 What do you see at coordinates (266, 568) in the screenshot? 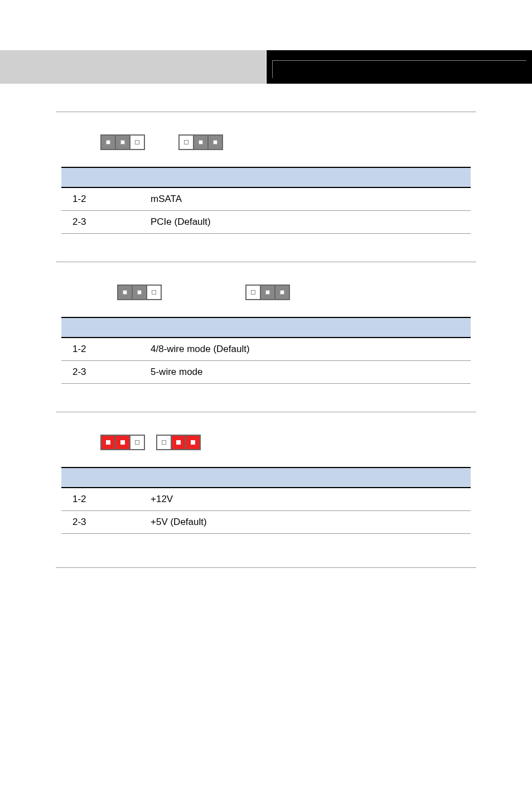
I see `bottom-divider` at bounding box center [266, 568].